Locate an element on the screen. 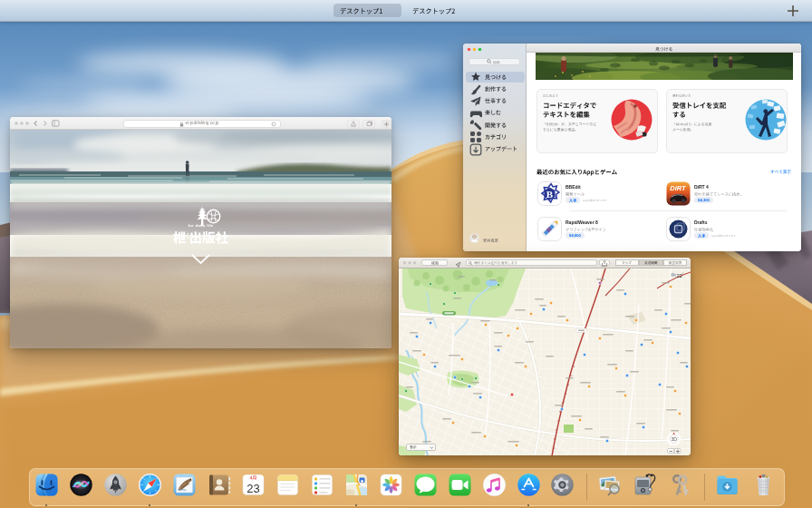 This screenshot has height=508, width=812. svg-text: 22 is located at coordinates (680, 275).